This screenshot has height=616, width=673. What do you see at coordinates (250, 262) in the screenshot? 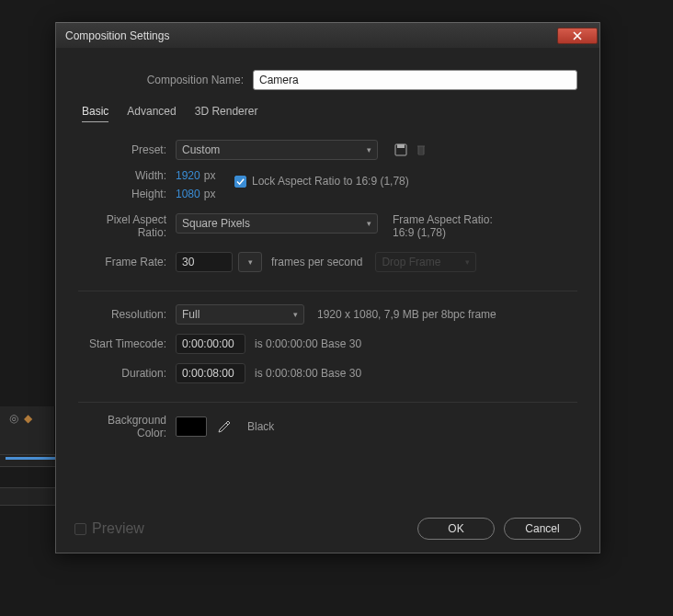
I see `frame-rate-stepper: ▾` at bounding box center [250, 262].